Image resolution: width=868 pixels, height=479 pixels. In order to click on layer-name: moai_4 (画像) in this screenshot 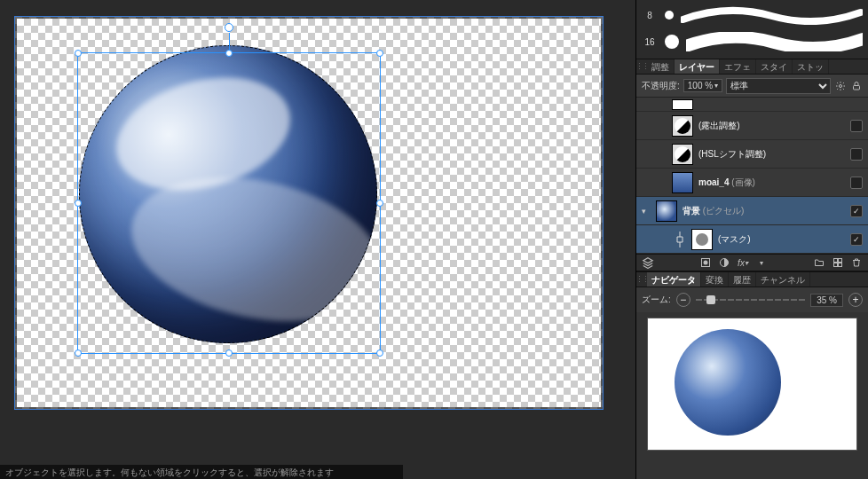, I will do `click(772, 183)`.